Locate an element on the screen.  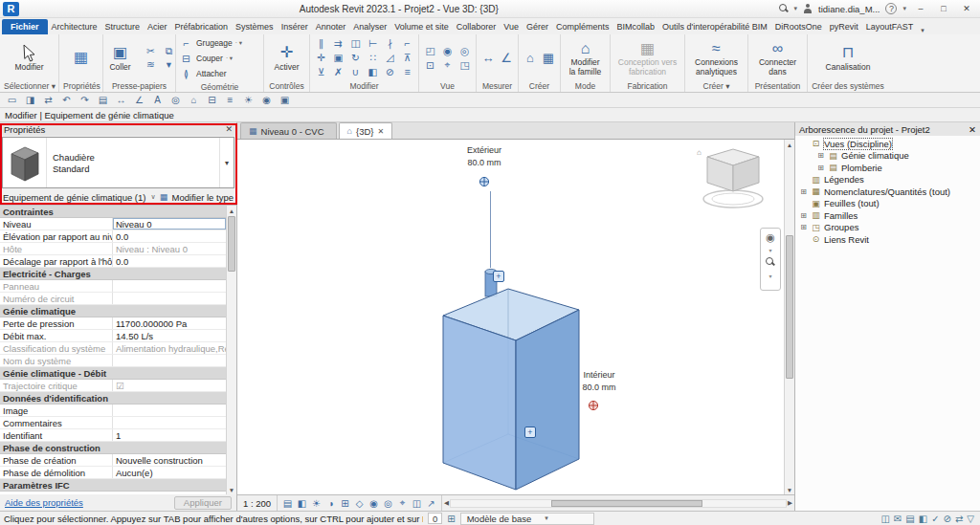
view-reference-icon: ◳ is located at coordinates (465, 65).